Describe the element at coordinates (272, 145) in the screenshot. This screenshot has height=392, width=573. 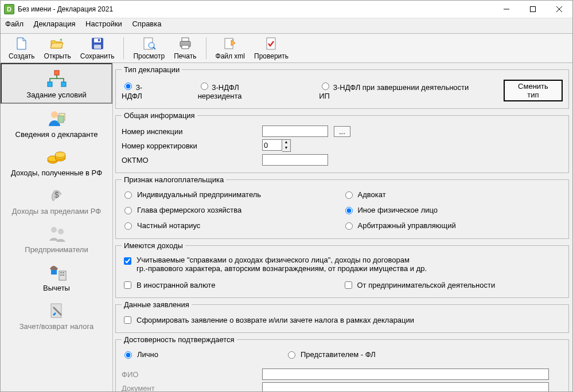
I see `input-correction` at that location.